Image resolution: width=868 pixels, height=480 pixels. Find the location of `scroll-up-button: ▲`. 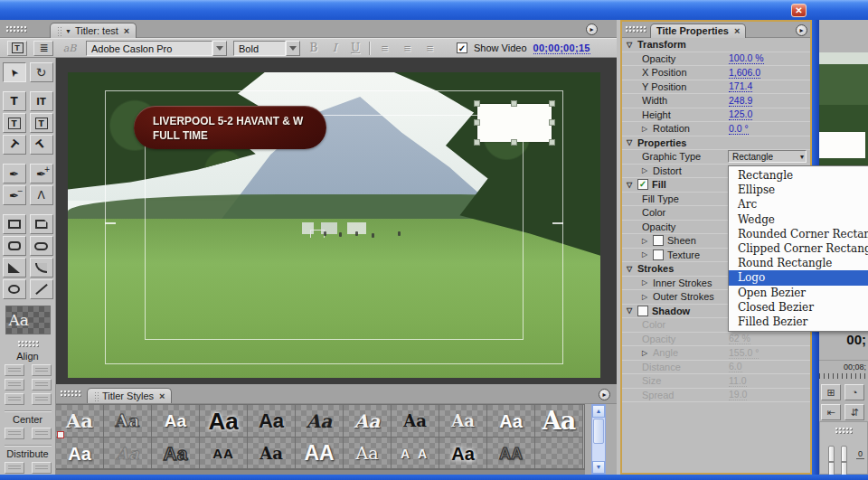

scroll-up-button: ▲ is located at coordinates (599, 411).